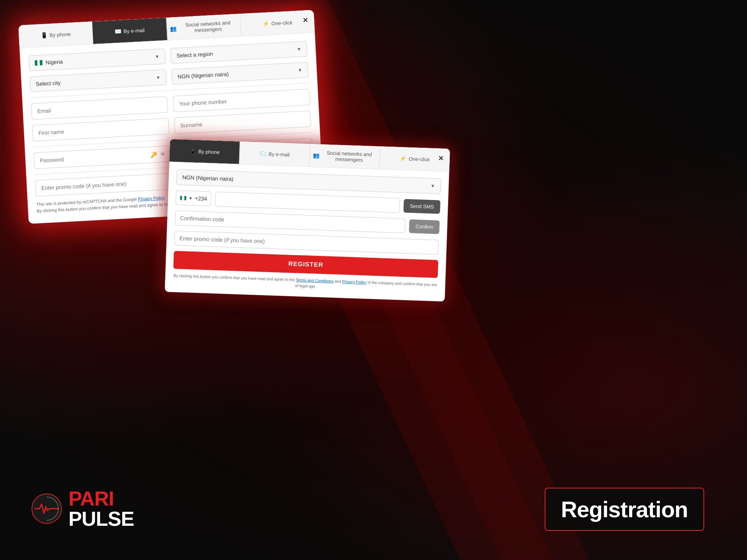 Image resolution: width=747 pixels, height=560 pixels. Describe the element at coordinates (299, 49) in the screenshot. I see `region-chevron-icon: ▼` at that location.